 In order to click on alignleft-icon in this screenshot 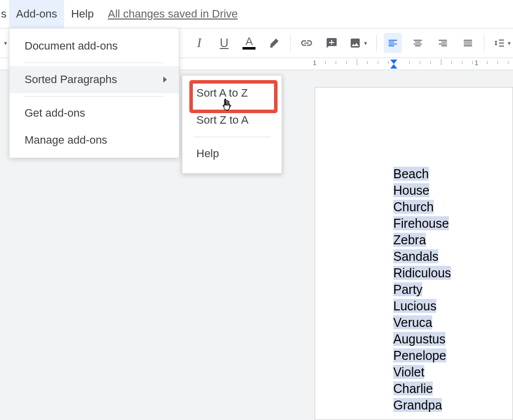, I will do `click(393, 43)`.